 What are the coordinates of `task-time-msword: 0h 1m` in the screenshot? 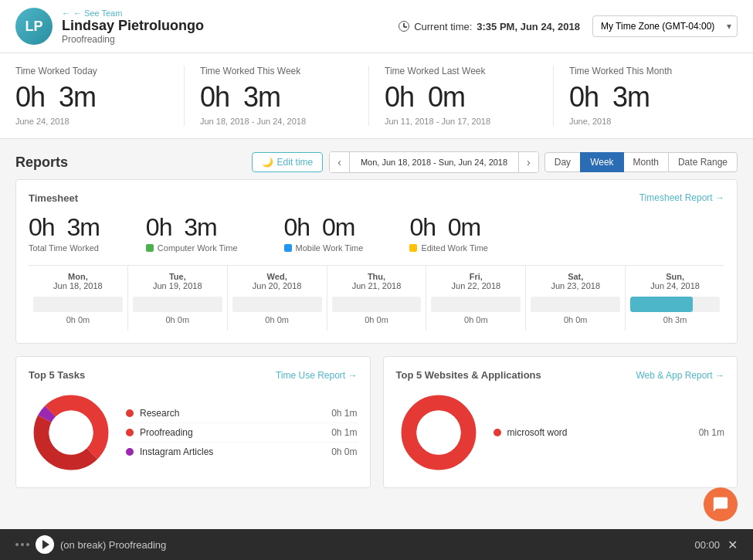 It's located at (709, 433).